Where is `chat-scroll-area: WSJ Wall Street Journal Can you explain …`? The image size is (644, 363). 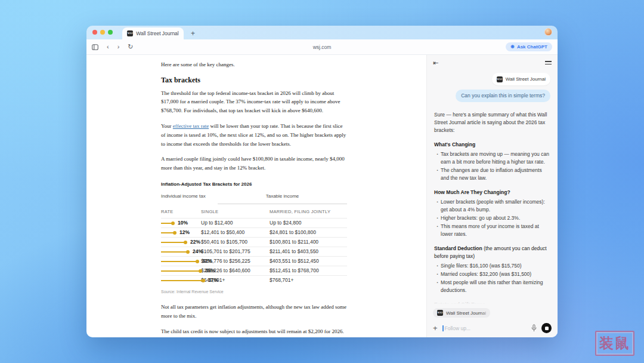
chat-scroll-area: WSJ Wall Street Journal Can you explain … is located at coordinates (493, 187).